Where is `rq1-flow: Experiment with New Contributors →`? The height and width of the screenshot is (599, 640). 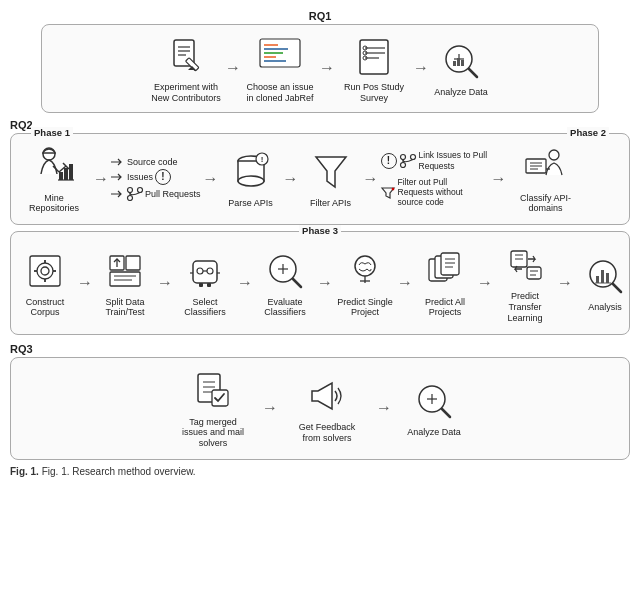
rq1-flow: Experiment with New Contributors → is located at coordinates (320, 68).